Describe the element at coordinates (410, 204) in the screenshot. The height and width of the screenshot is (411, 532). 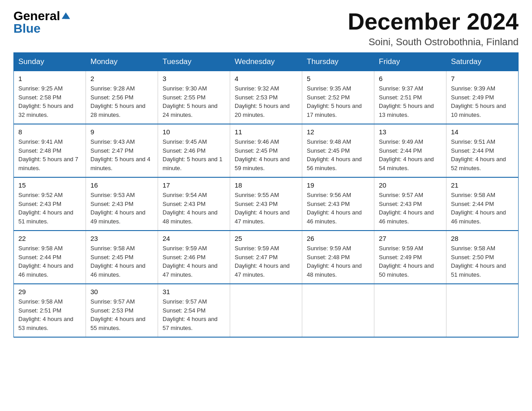
I see `day-cell: 20 Sunrise: 9:57 AMSunset: 2:43 PMDaylig…` at that location.